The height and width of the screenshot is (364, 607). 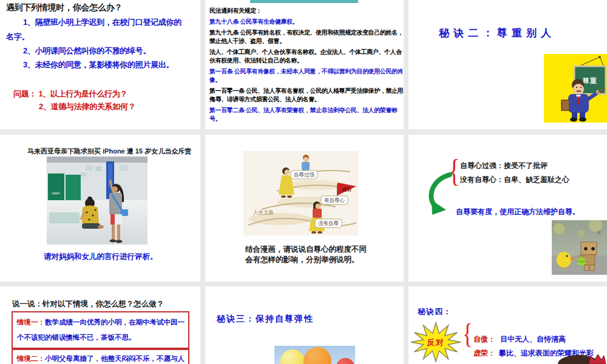 I want to click on situation-1-label: 情境一：, so click(x=31, y=322).